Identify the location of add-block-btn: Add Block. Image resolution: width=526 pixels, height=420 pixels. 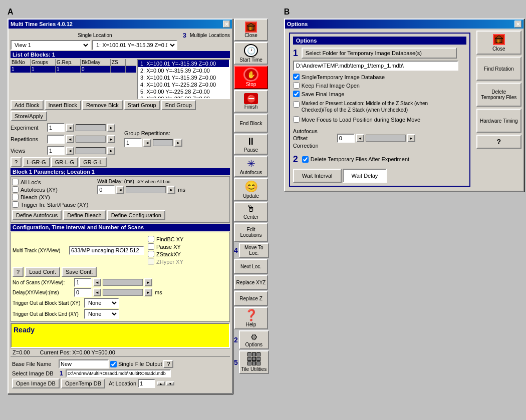
(27, 105).